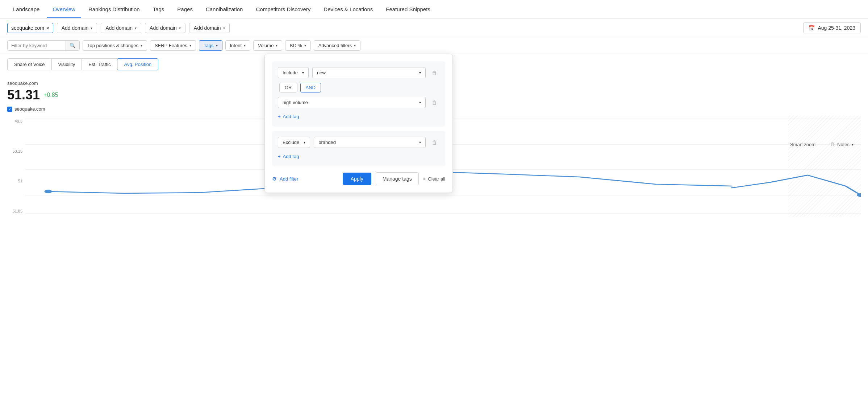 The height and width of the screenshot is (396, 868). What do you see at coordinates (30, 109) in the screenshot?
I see `legend-domain-label: seoquake.com` at bounding box center [30, 109].